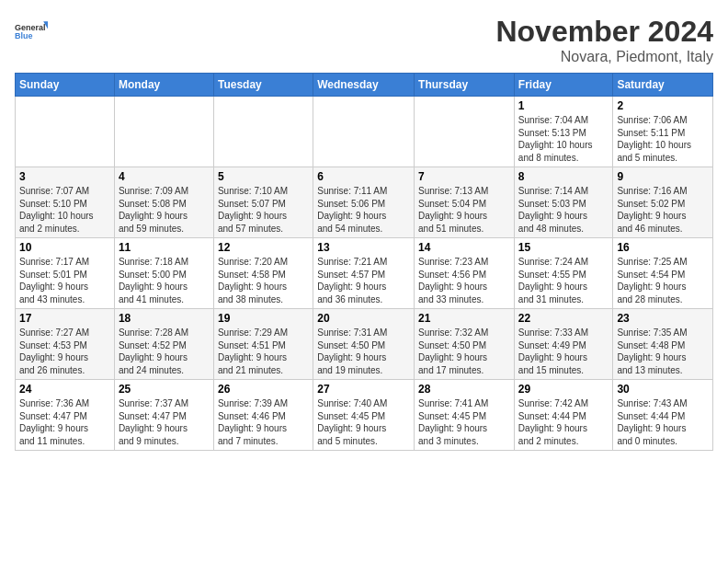 This screenshot has height=563, width=728. I want to click on svg-text: General, so click(30, 28).